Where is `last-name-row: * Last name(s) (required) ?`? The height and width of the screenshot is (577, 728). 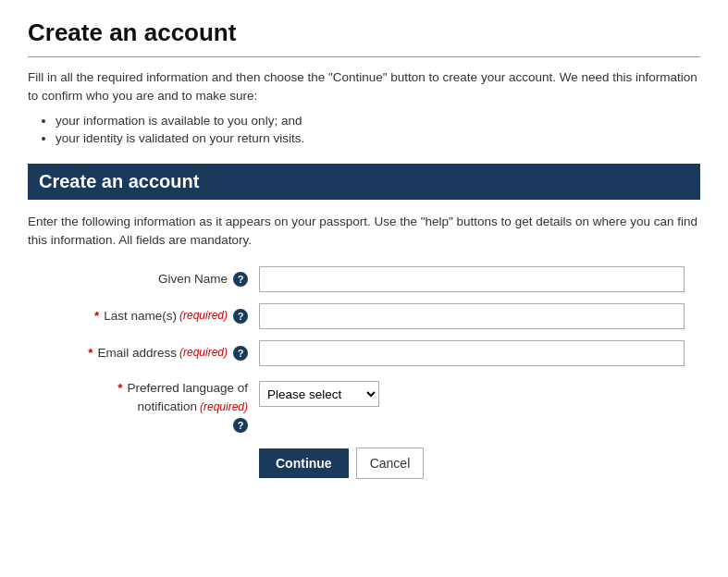 last-name-row: * Last name(s) (required) ? is located at coordinates (364, 316).